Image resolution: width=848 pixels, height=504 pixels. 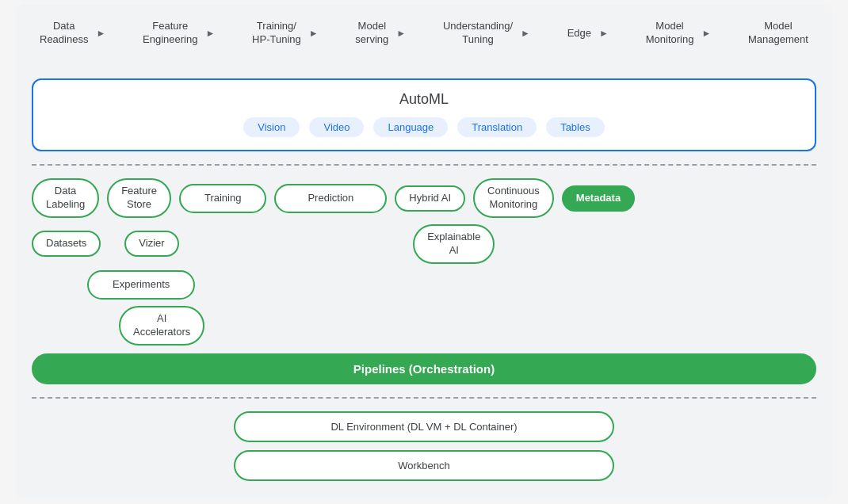 I want to click on chip-translation: Translation, so click(x=497, y=127).